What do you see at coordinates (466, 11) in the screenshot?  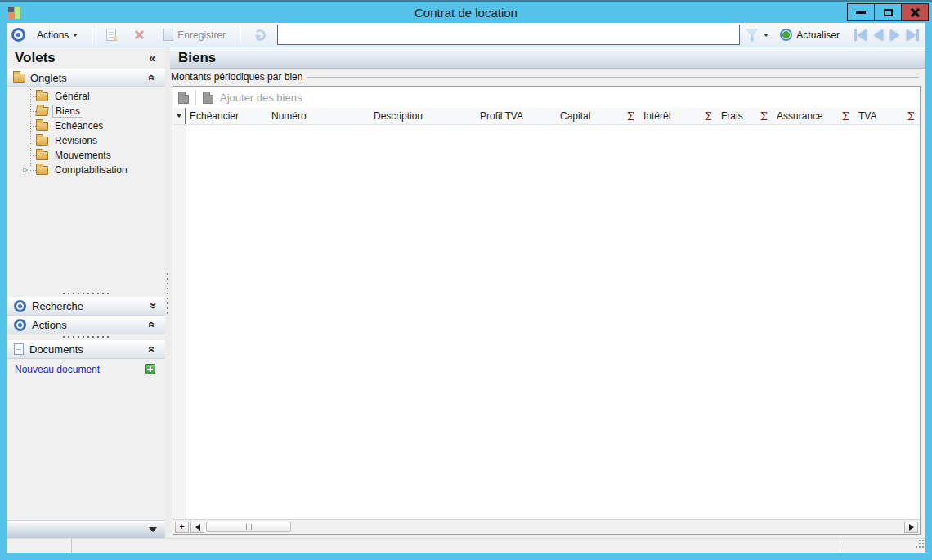 I see `titlebar: Contrat de location` at bounding box center [466, 11].